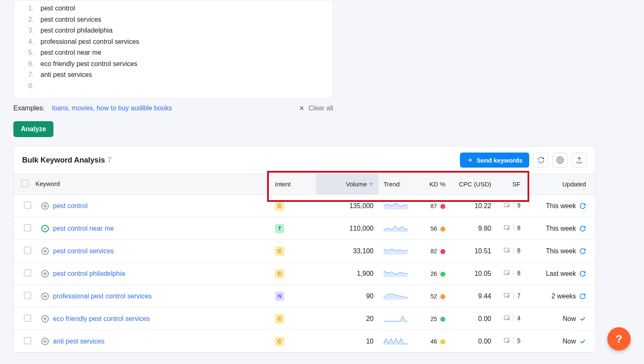  Describe the element at coordinates (173, 42) in the screenshot. I see `keyword-input-line: 4.professional pest control services` at that location.